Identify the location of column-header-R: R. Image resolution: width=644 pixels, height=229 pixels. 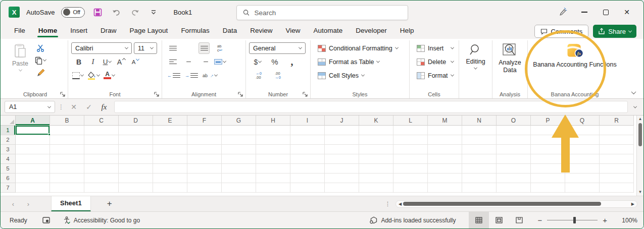
(617, 121).